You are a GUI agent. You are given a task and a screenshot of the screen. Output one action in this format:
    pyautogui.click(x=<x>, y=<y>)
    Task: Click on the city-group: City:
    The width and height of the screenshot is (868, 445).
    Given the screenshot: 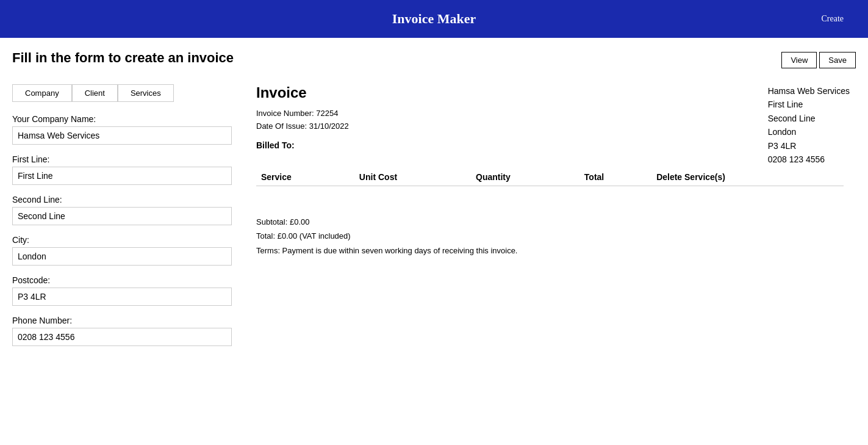 What is the action you would take?
    pyautogui.click(x=122, y=250)
    